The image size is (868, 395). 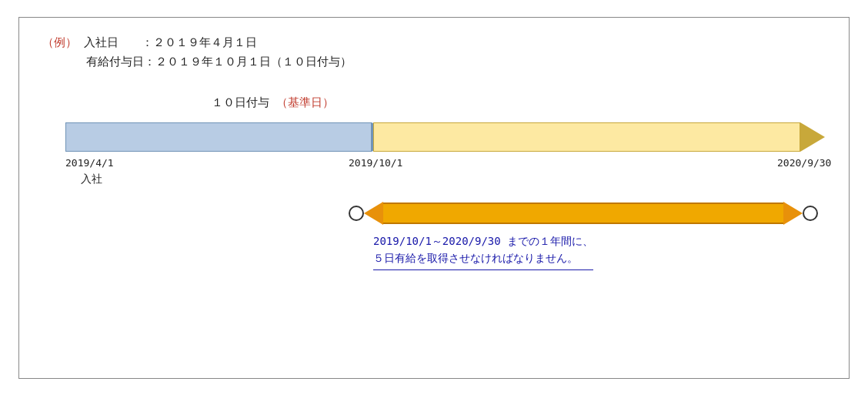 What do you see at coordinates (231, 137) in the screenshot?
I see `blue-arrow` at bounding box center [231, 137].